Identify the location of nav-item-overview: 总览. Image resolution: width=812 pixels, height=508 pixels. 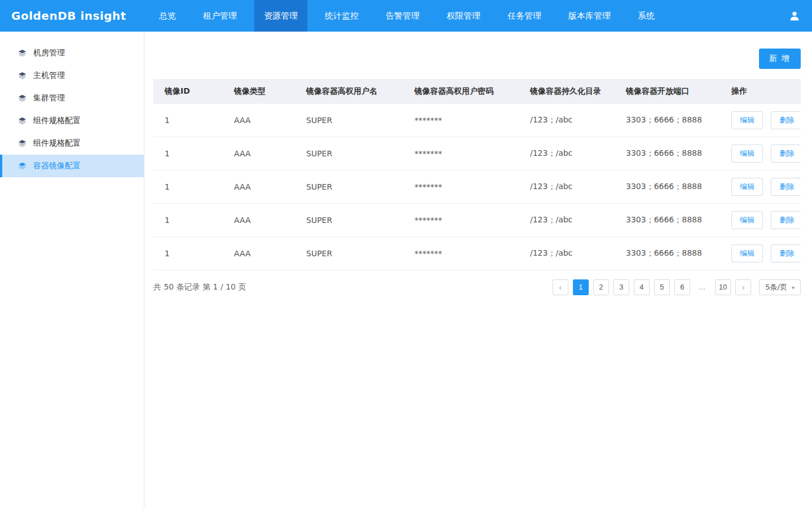
(167, 16).